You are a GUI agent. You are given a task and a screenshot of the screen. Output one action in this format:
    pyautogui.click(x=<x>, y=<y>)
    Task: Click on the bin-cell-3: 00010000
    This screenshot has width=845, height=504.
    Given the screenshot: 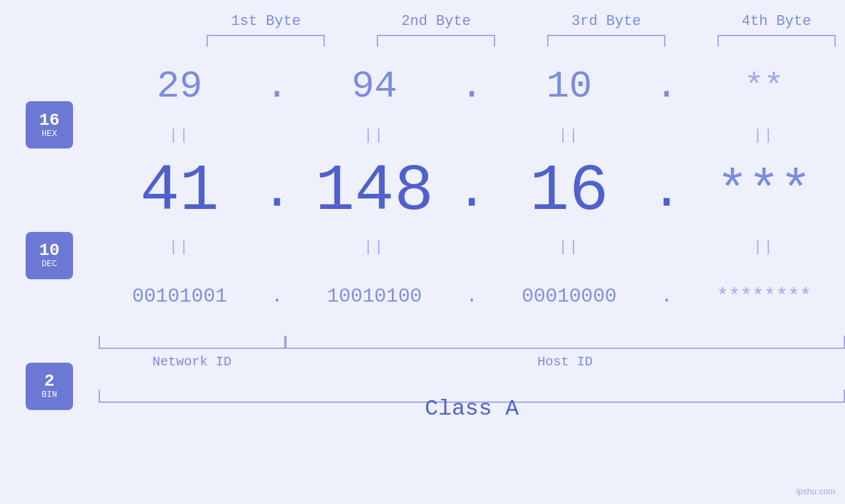 What is the action you would take?
    pyautogui.click(x=569, y=296)
    